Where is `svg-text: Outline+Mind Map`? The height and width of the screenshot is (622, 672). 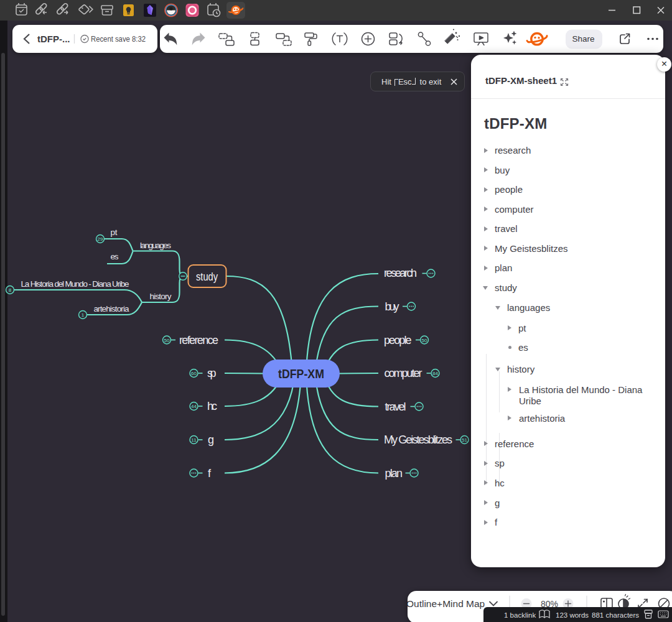
svg-text: Outline+Mind Map is located at coordinates (446, 603).